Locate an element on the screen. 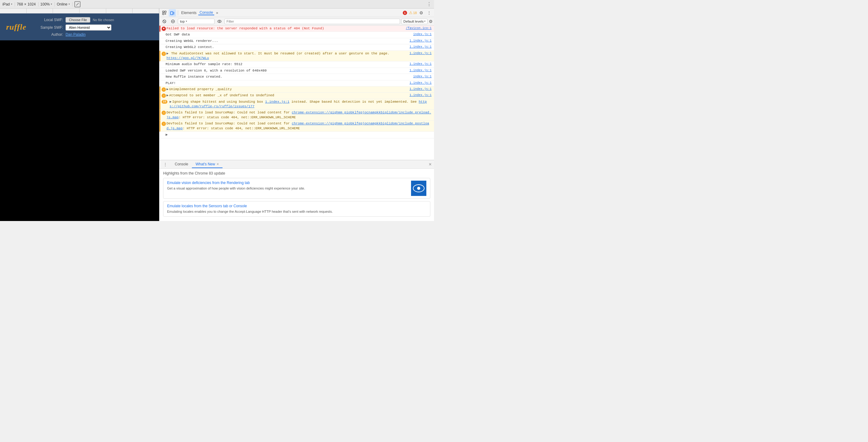 The width and height of the screenshot is (868, 442). entry-text-warning-6: DevTools failed to load SourceMap: Could… is located at coordinates (299, 126).